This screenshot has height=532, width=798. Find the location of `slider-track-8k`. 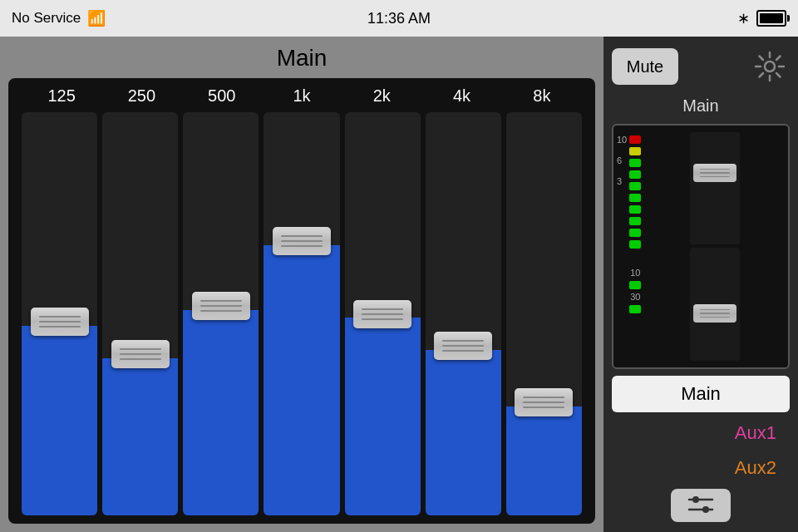

slider-track-8k is located at coordinates (544, 314).